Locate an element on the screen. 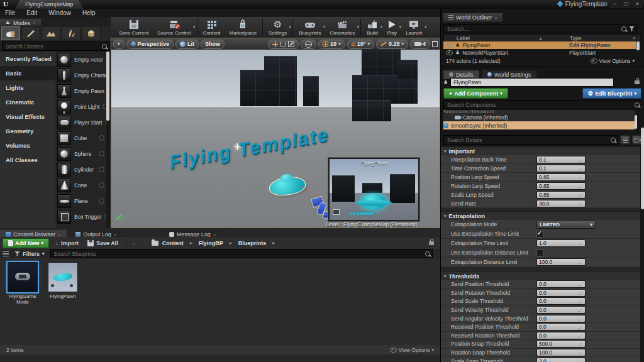  add-new-button: Add New▾ is located at coordinates (26, 243).